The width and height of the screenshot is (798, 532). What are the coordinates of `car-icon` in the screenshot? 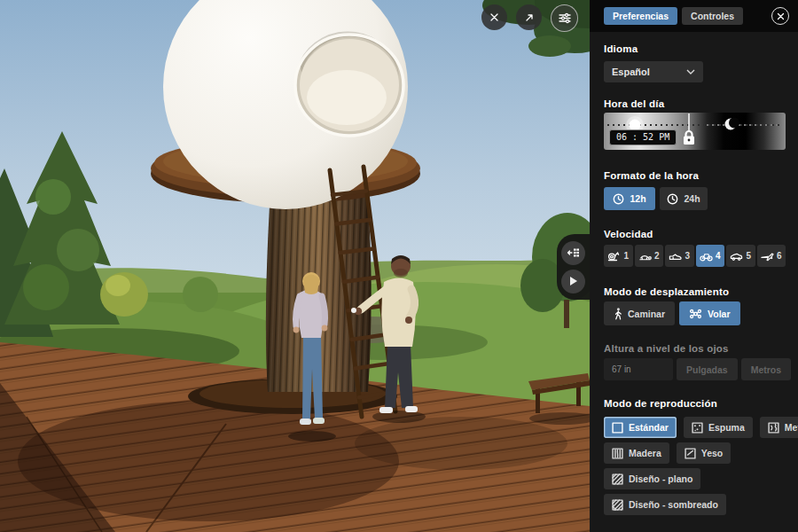 It's located at (736, 256).